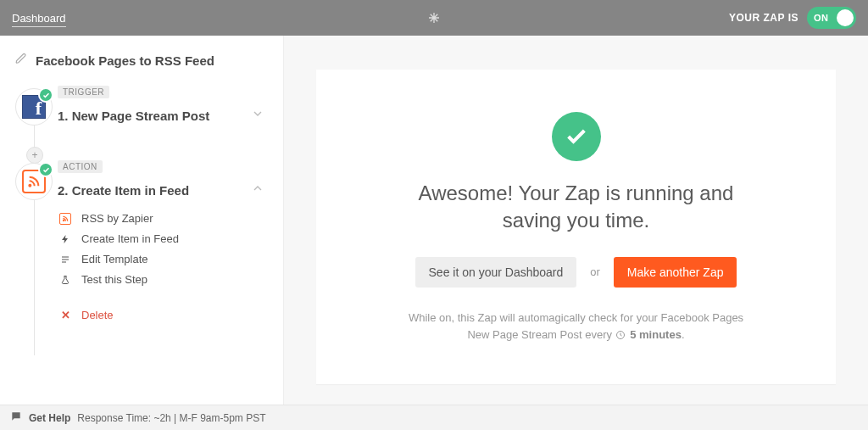  I want to click on zap-title: Facebook Pages to RSS Feed, so click(125, 61).